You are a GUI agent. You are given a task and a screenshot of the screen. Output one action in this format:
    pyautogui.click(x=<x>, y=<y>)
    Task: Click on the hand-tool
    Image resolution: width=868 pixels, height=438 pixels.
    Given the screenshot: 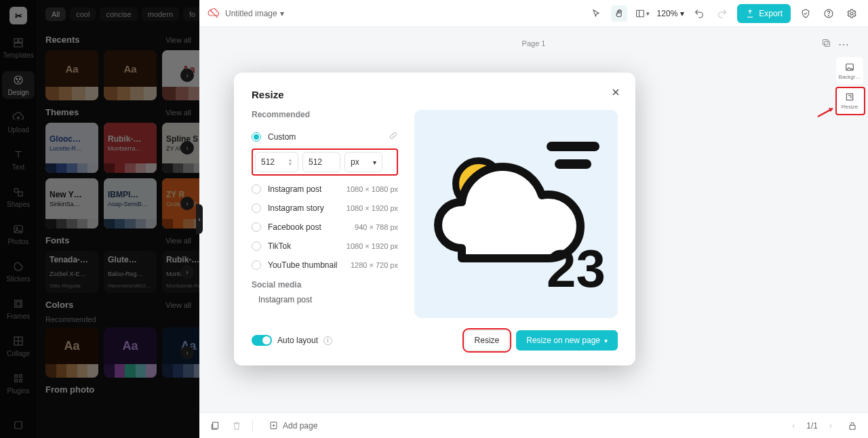 What is the action you would take?
    pyautogui.click(x=619, y=14)
    